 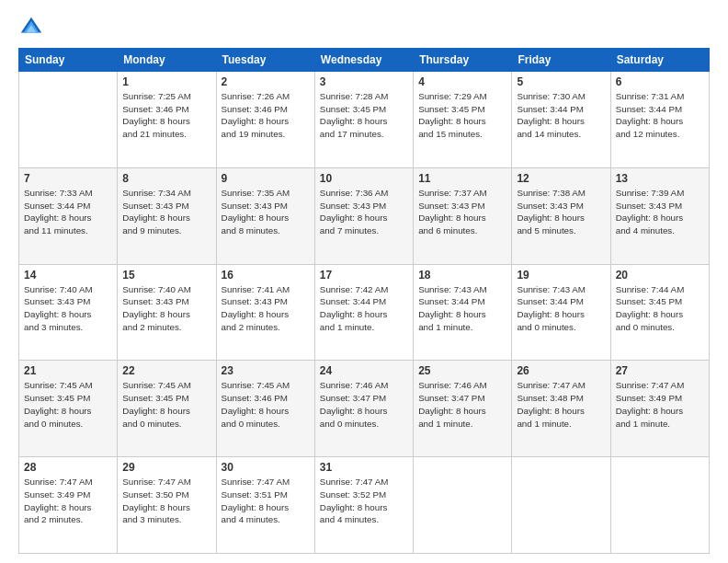 What do you see at coordinates (364, 371) in the screenshot?
I see `day-number: 24` at bounding box center [364, 371].